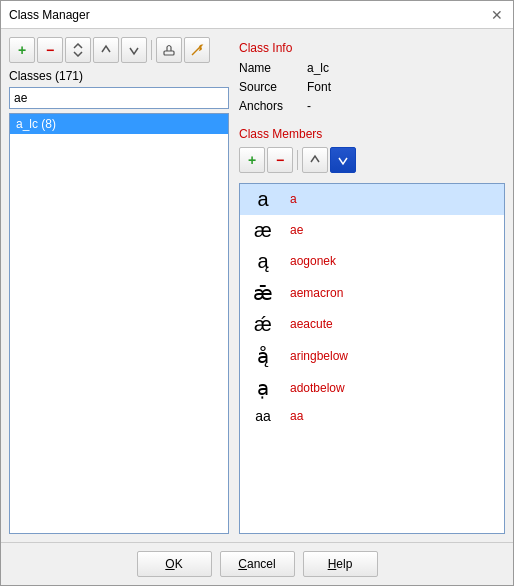  I want to click on member-glyph: ǣ, so click(263, 293).